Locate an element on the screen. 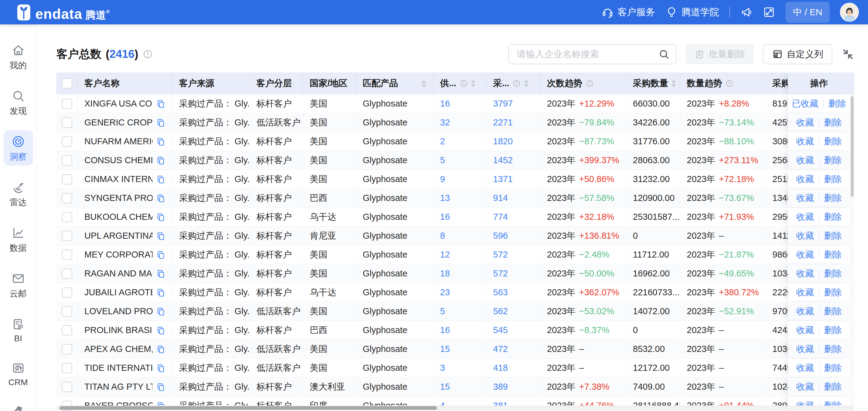 This screenshot has width=868, height=411. tendata-logo: endata 腾道® is located at coordinates (63, 12).